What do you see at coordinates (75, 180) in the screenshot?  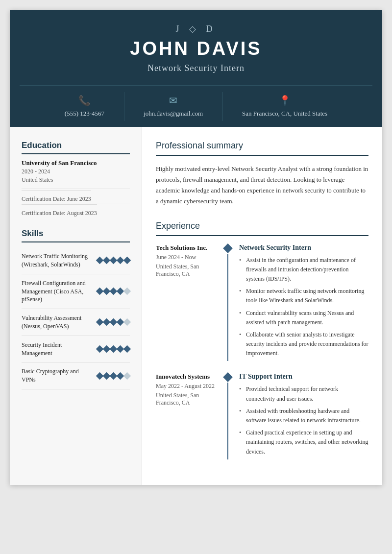 I see `edu-location: United States` at bounding box center [75, 180].